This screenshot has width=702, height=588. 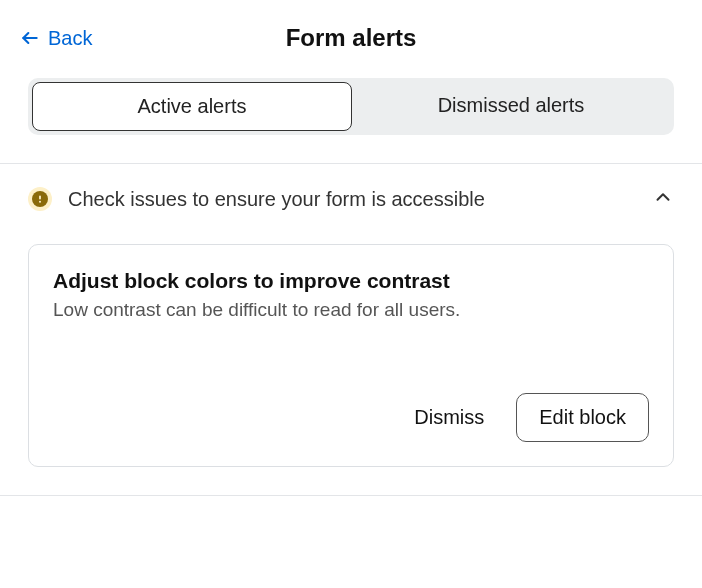 I want to click on collapse-toggle, so click(x=663, y=199).